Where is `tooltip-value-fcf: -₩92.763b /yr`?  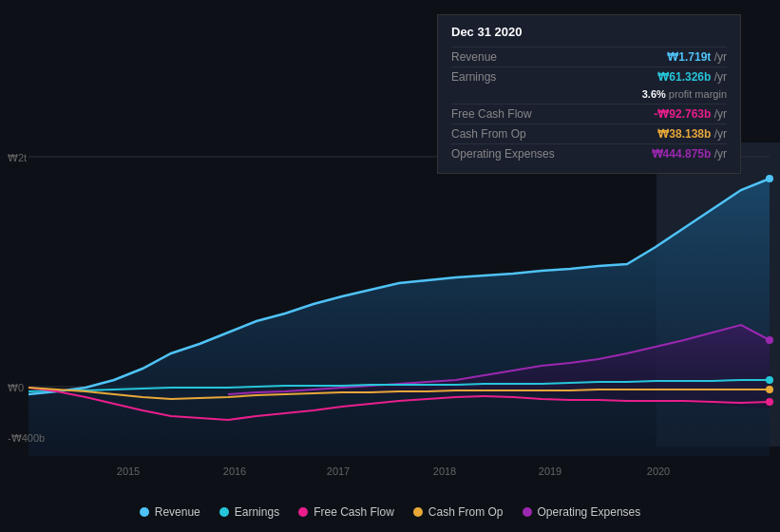 tooltip-value-fcf: -₩92.763b /yr is located at coordinates (690, 114).